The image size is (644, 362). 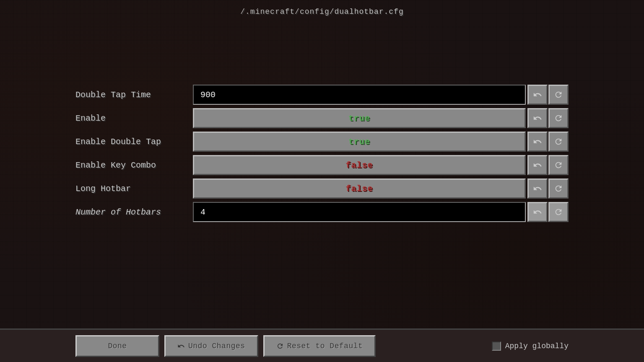 I want to click on reset-to-default-label: Reset to Default, so click(x=325, y=346).